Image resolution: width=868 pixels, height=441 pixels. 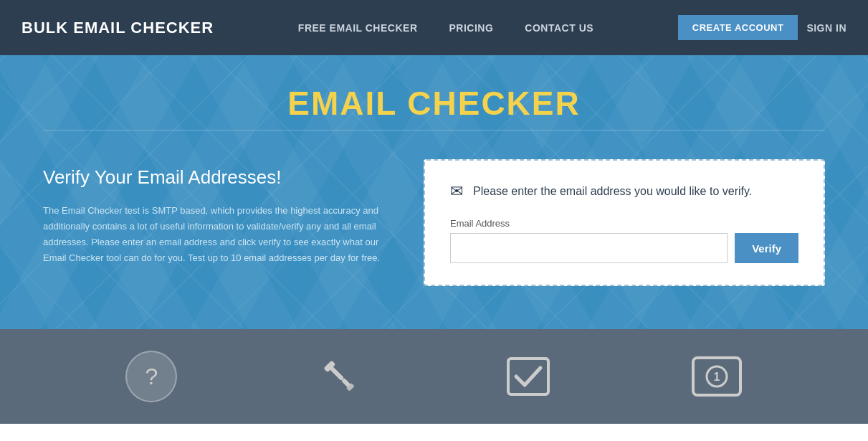 I want to click on checkbox-icon, so click(x=528, y=376).